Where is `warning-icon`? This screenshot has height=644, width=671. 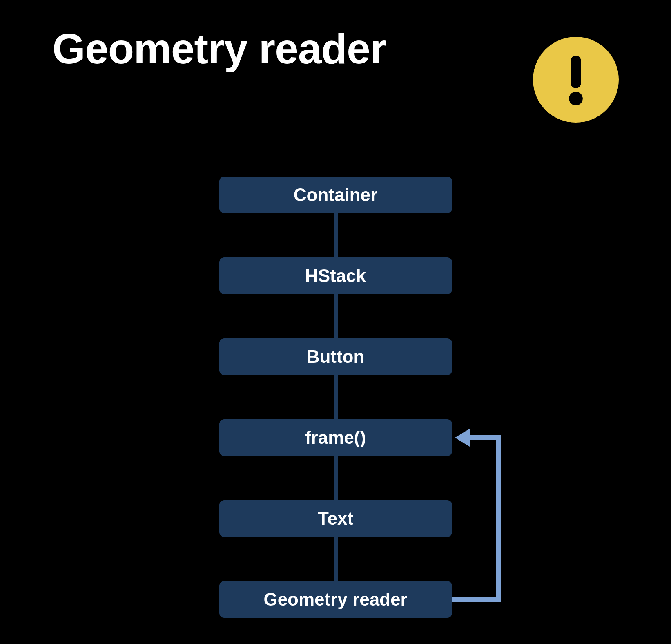
warning-icon is located at coordinates (576, 80).